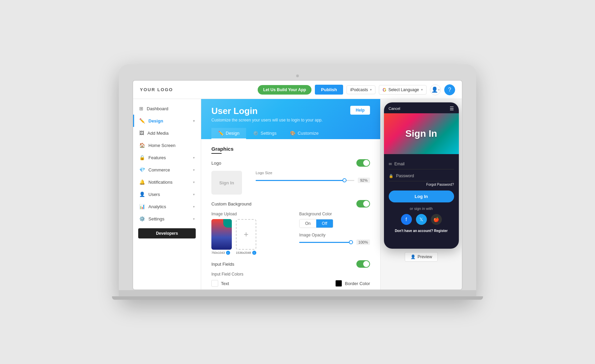  What do you see at coordinates (167, 121) in the screenshot?
I see `sidebar-item-design: ✏️ Design ▾` at bounding box center [167, 121].